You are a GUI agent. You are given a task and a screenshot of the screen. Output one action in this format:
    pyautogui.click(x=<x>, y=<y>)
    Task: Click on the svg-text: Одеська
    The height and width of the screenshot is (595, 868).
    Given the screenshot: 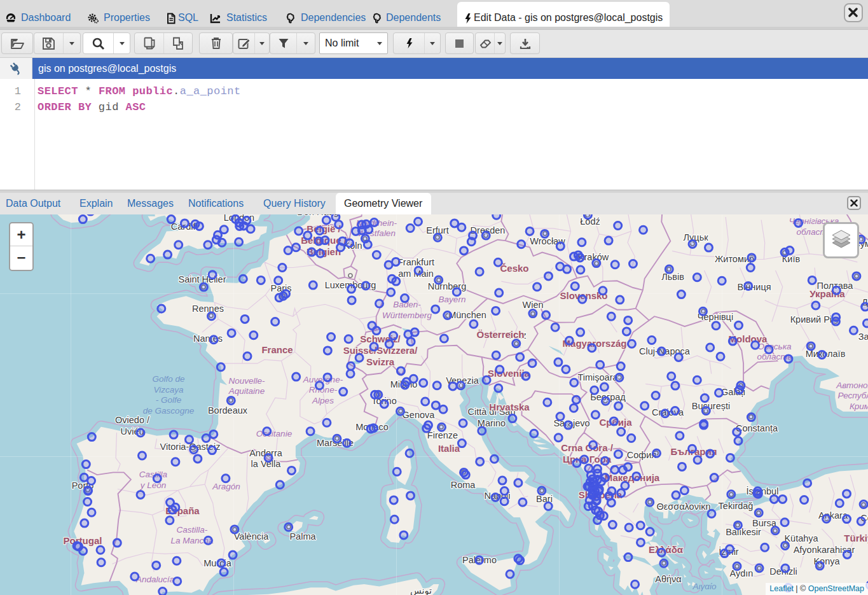 What is the action you would take?
    pyautogui.click(x=775, y=346)
    